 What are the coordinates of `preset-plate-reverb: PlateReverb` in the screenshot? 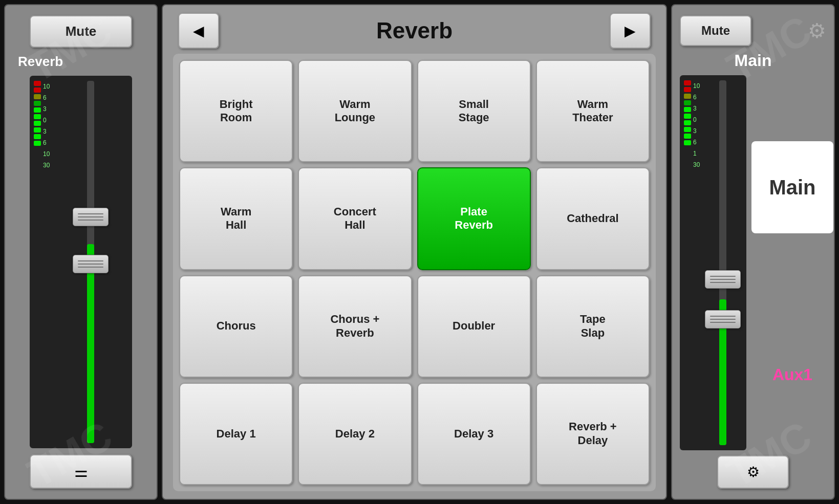 It's located at (474, 218).